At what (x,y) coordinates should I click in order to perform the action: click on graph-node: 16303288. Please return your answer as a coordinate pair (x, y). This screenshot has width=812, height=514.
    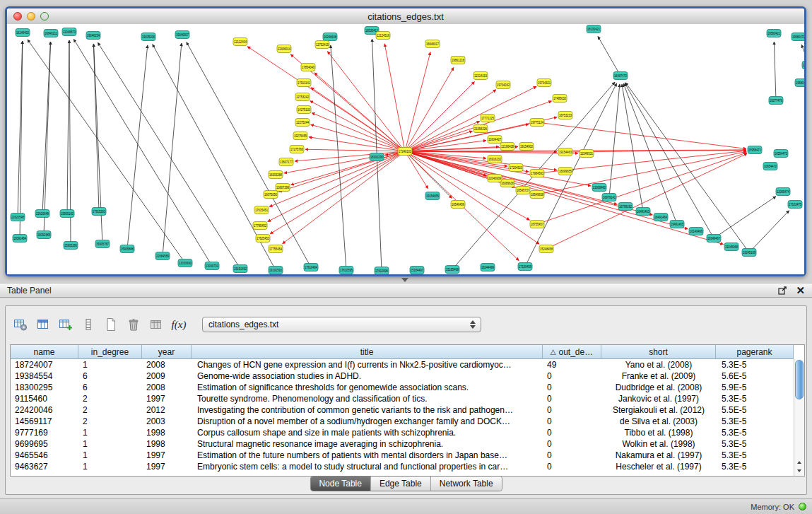
    Looking at the image, I should click on (276, 175).